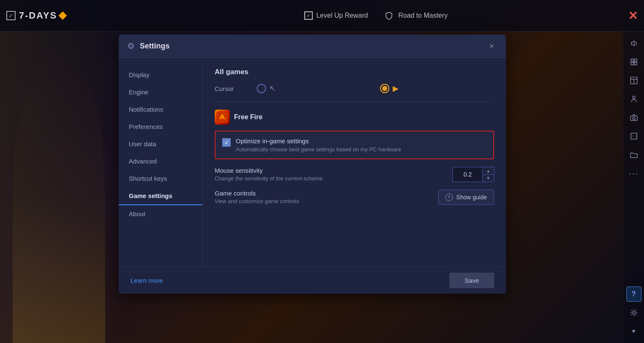 This screenshot has height=343, width=644. Describe the element at coordinates (634, 313) in the screenshot. I see `gear-icon` at that location.